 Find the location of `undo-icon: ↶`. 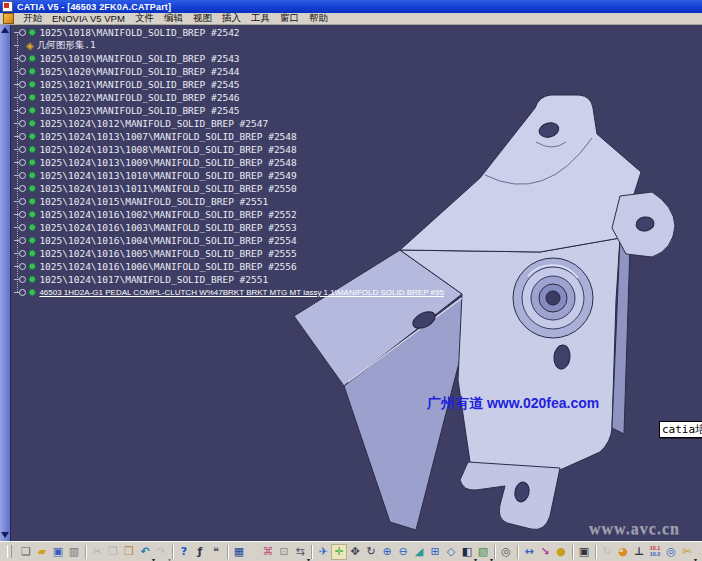

undo-icon: ↶ is located at coordinates (145, 552).